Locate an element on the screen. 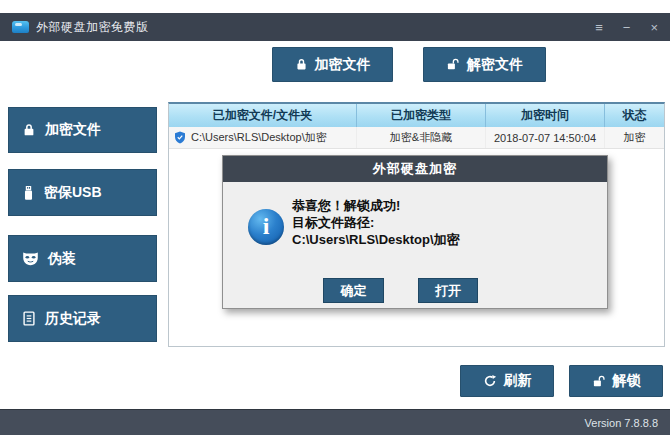 This screenshot has height=447, width=670. sidebar-item-disguise: 伪装 is located at coordinates (82, 258).